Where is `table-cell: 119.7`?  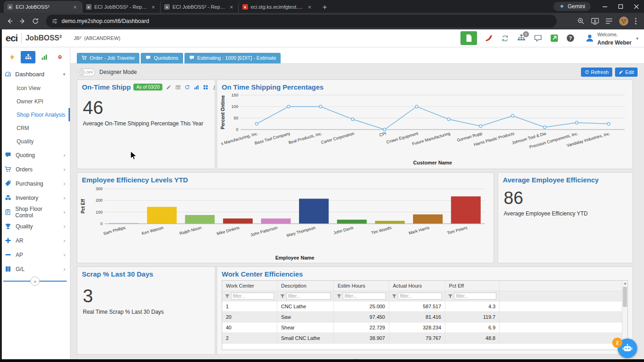
table-cell: 119.7 is located at coordinates (472, 317).